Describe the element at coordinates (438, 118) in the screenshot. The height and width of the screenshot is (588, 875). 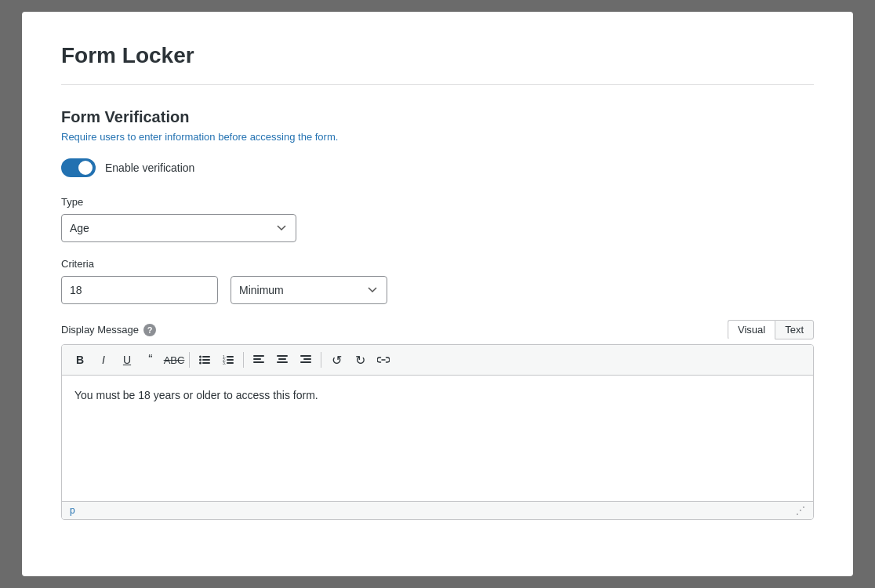
I see `section-title: Form Verification` at that location.